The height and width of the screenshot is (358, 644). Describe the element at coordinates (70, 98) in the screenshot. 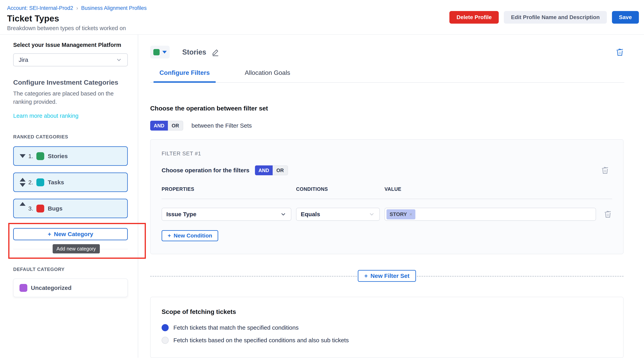

I see `investment-categories-description: The categories are placed based on the r…` at that location.